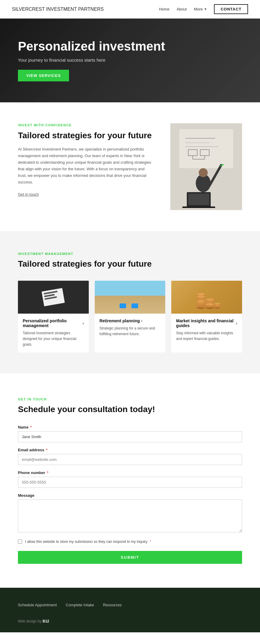  What do you see at coordinates (130, 496) in the screenshot?
I see `message-label: Message` at bounding box center [130, 496].